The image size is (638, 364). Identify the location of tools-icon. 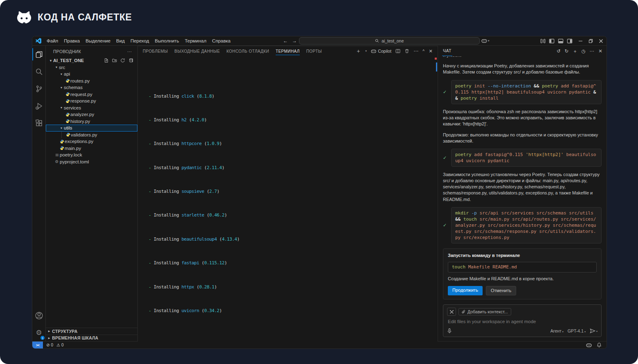
(452, 312).